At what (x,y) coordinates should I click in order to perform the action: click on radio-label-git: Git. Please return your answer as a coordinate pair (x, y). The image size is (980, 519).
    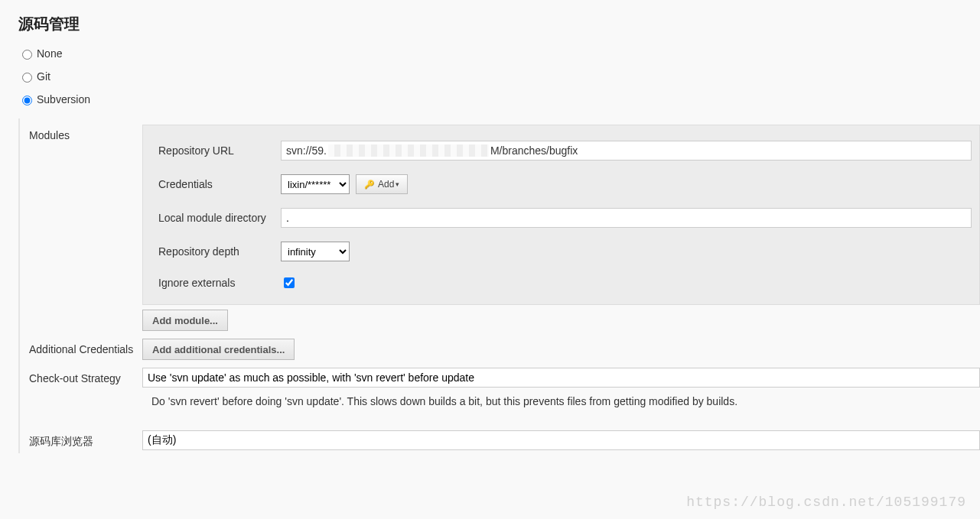
    Looking at the image, I should click on (44, 76).